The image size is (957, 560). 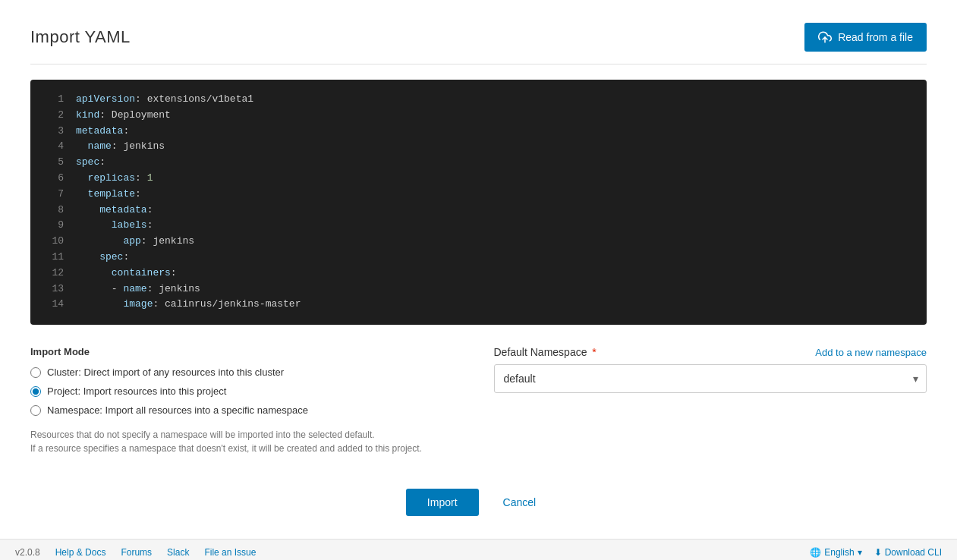 I want to click on namespace-section: Default Namespace * Add to a new namespa…, so click(x=710, y=370).